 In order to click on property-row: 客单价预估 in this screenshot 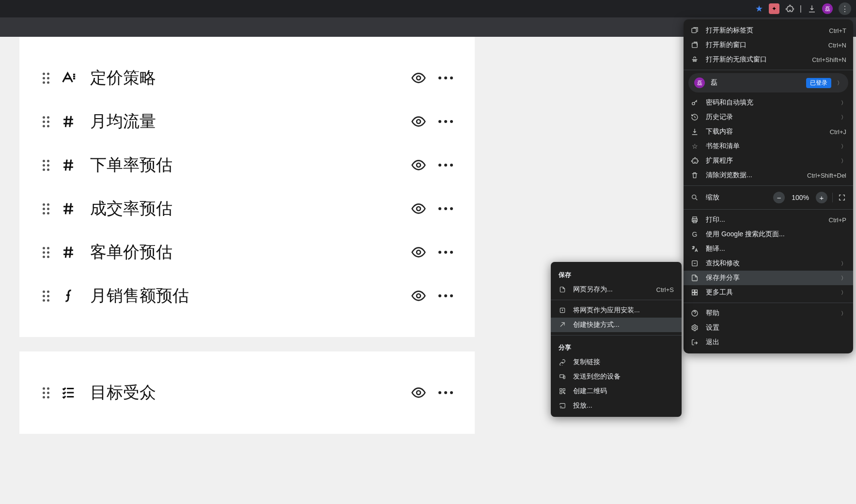, I will do `click(247, 252)`.